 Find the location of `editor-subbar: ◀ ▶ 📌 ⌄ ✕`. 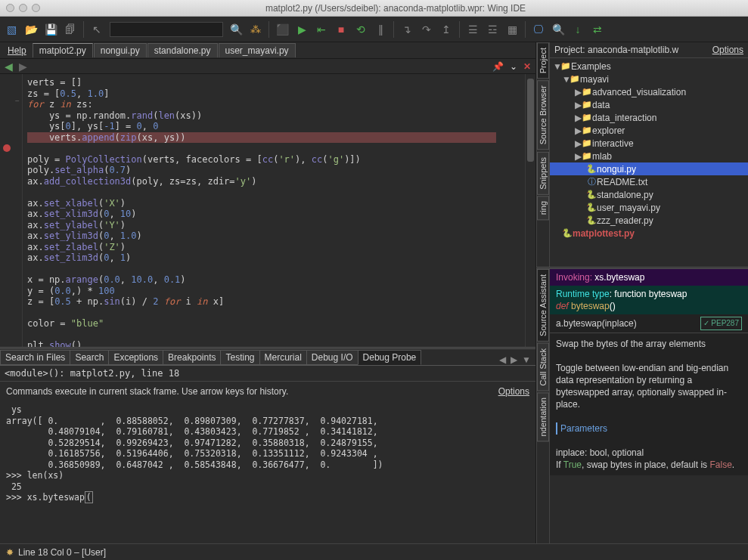

editor-subbar: ◀ ▶ 📌 ⌄ ✕ is located at coordinates (268, 67).